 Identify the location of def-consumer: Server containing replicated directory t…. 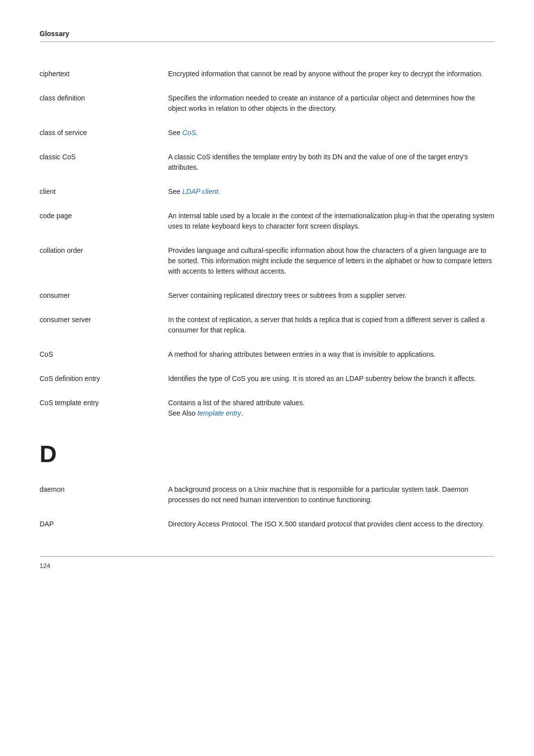
(331, 296).